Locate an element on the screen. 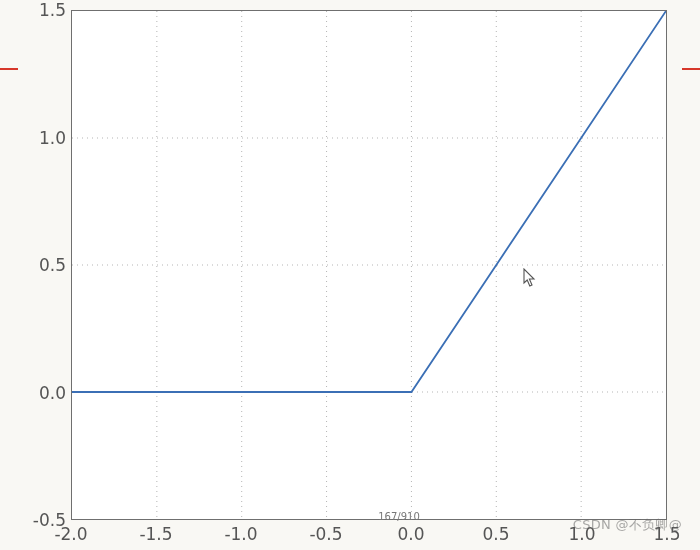 The width and height of the screenshot is (700, 550). red-marker-left is located at coordinates (9, 69).